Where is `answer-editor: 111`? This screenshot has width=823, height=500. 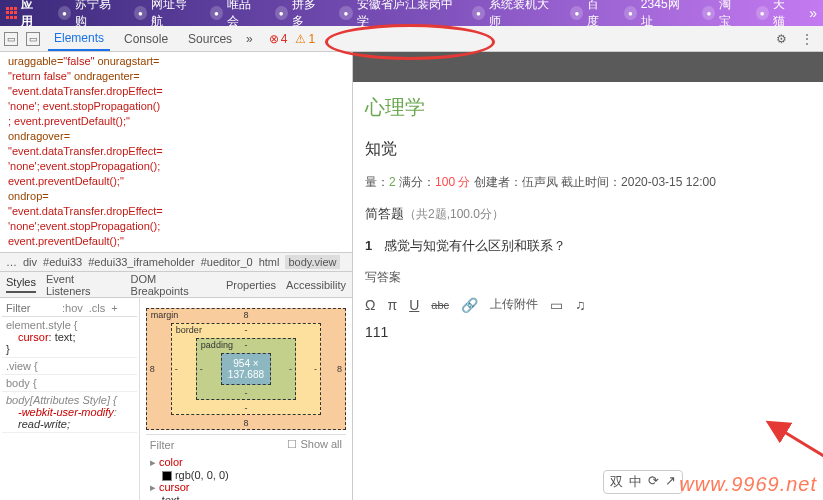 answer-editor: 111 is located at coordinates (588, 349).